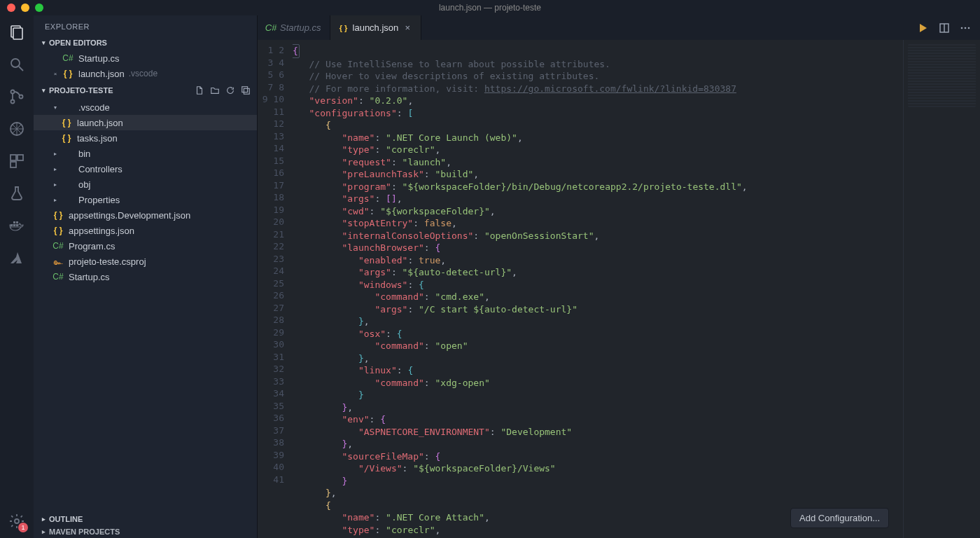  Describe the element at coordinates (146, 26) in the screenshot. I see `sidebar-title: EXPLORER` at that location.